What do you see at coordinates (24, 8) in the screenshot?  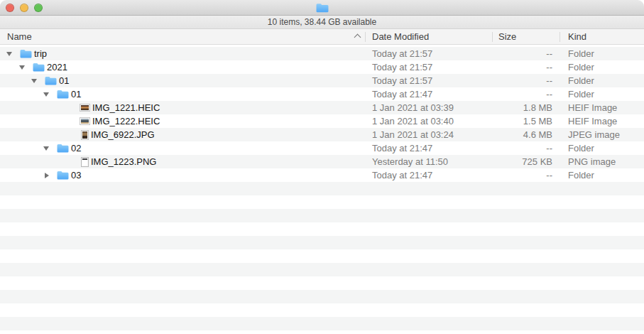 I see `traffic-lights` at bounding box center [24, 8].